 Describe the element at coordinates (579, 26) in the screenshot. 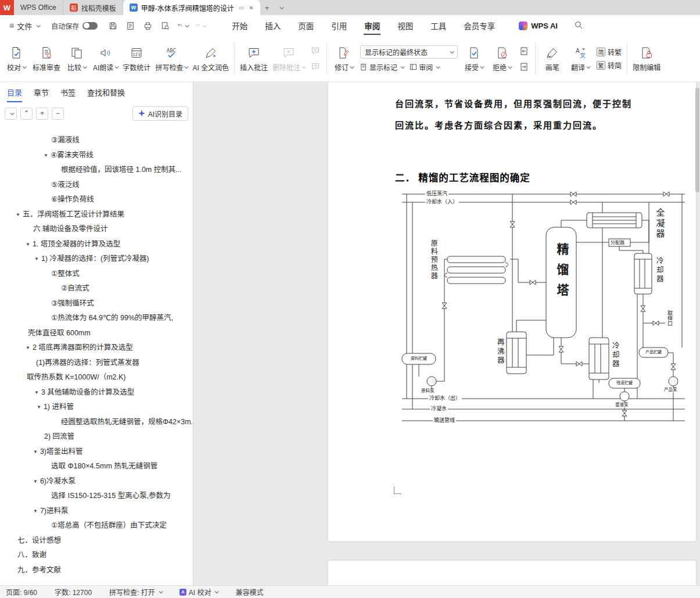

I see `search-icon` at that location.